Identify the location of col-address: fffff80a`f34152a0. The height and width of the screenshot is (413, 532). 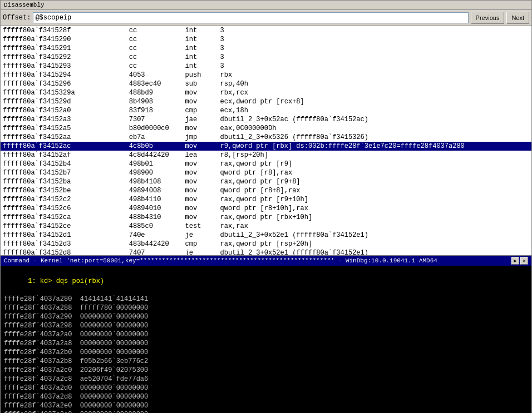
(63, 111).